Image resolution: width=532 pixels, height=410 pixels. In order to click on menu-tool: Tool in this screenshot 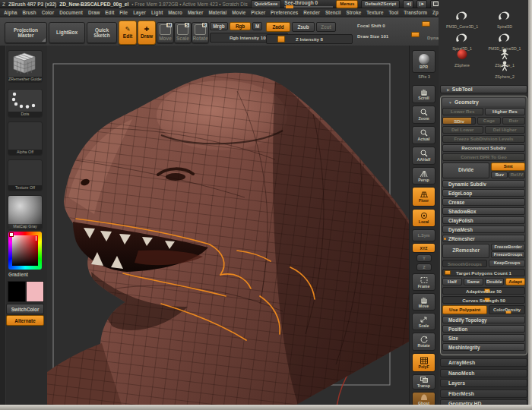, I will do `click(394, 12)`.